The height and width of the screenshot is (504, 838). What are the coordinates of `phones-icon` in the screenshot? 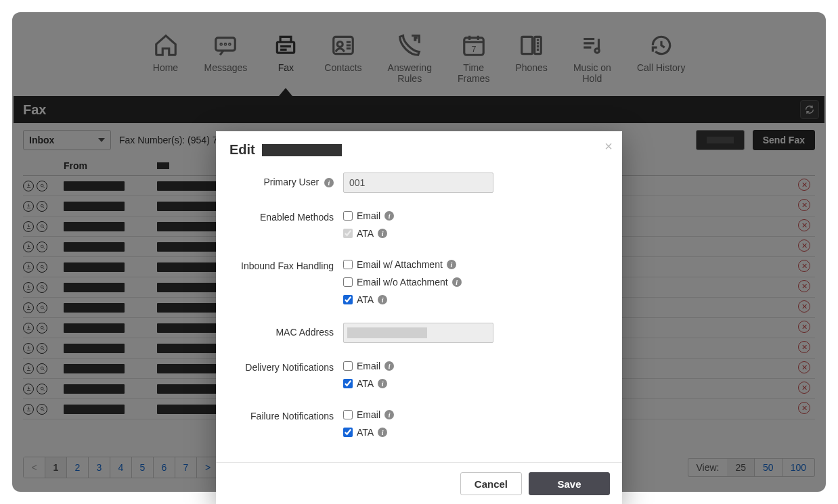 It's located at (531, 45).